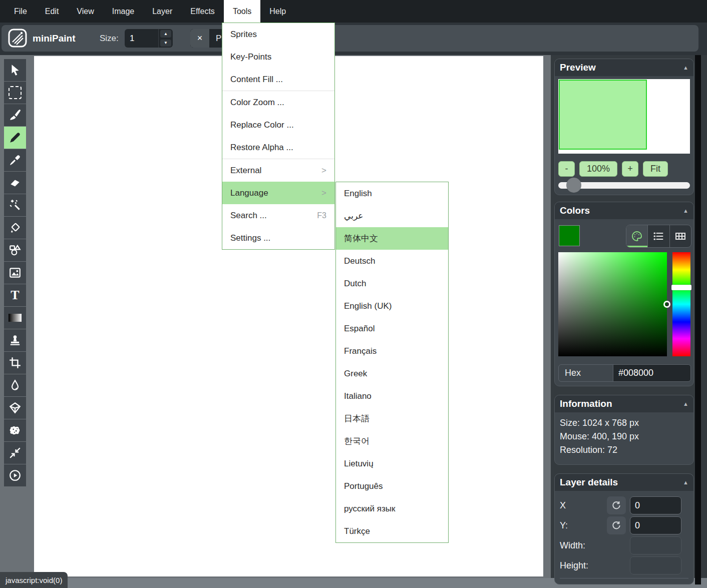  What do you see at coordinates (624, 185) in the screenshot?
I see `zoom-slider` at bounding box center [624, 185].